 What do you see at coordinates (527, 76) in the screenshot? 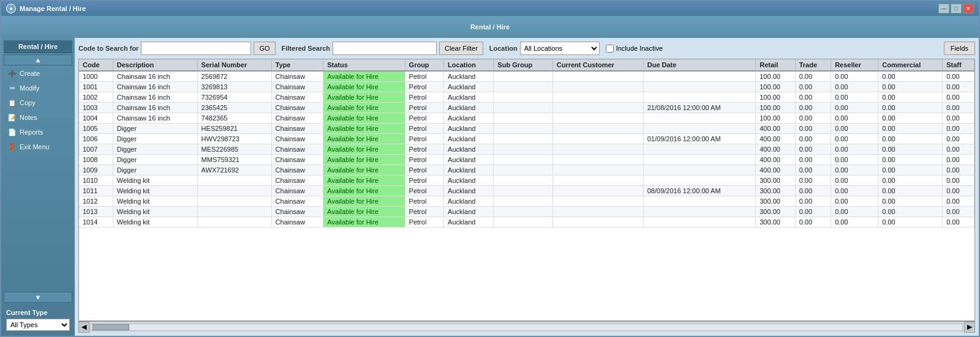
I see `table-row: 1000Chainsaw 16 inch2569872ChainsawAvail…` at bounding box center [527, 76].